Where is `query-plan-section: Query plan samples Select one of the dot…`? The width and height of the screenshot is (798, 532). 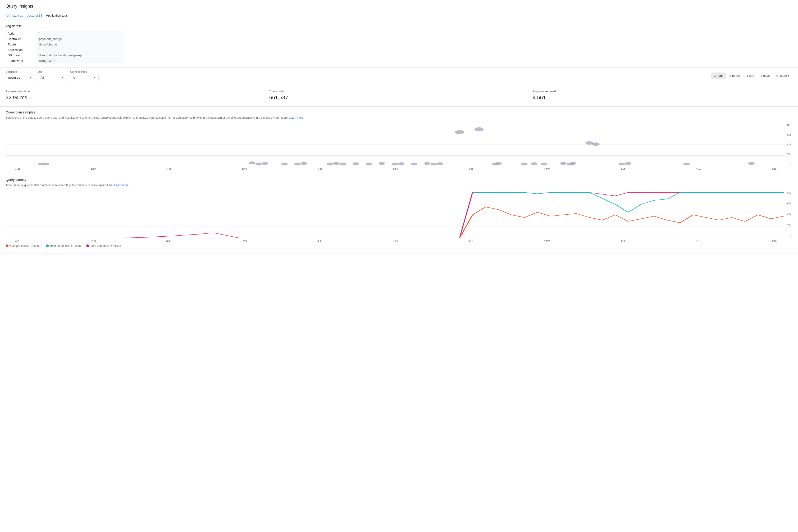 query-plan-section: Query plan samples Select one of the dot… is located at coordinates (399, 140).